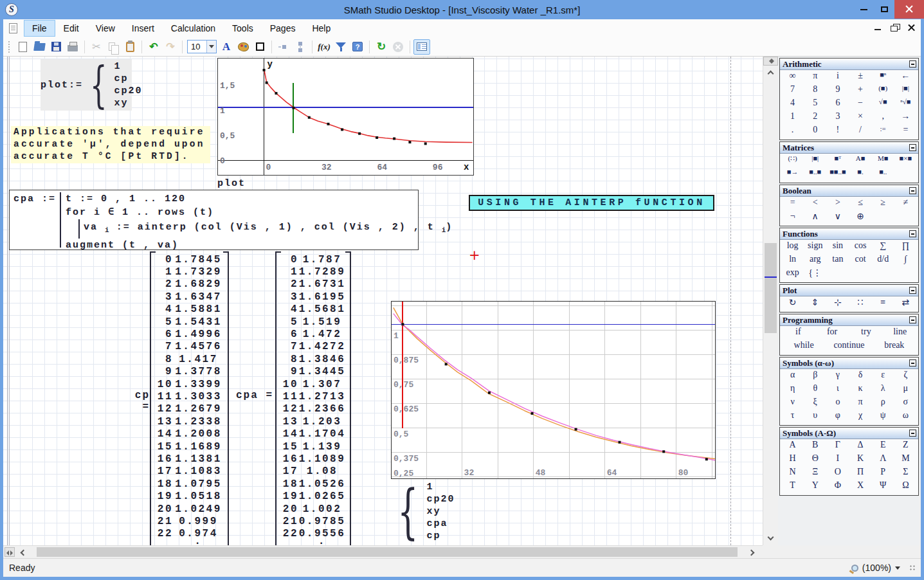 This screenshot has width=924, height=580. What do you see at coordinates (860, 118) in the screenshot?
I see `palette-button: ×` at bounding box center [860, 118].